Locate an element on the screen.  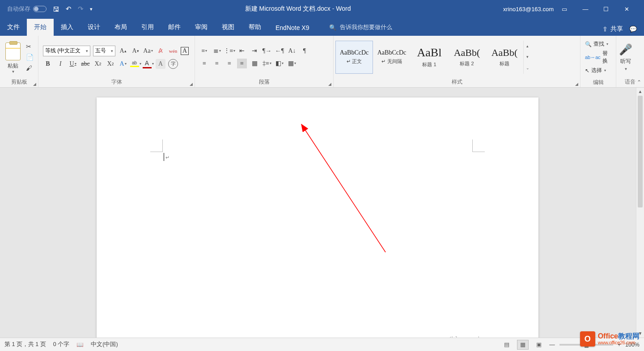
read-mode-icon: ▤ is located at coordinates (507, 345).